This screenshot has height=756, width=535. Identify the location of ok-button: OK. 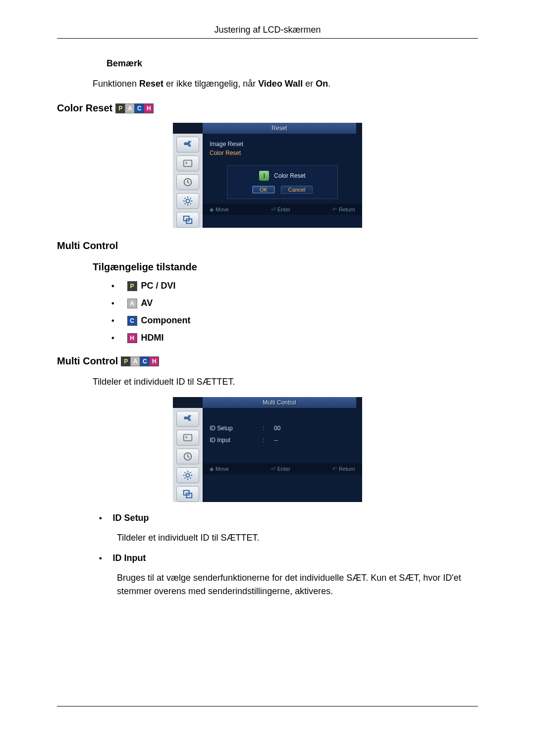
(264, 190).